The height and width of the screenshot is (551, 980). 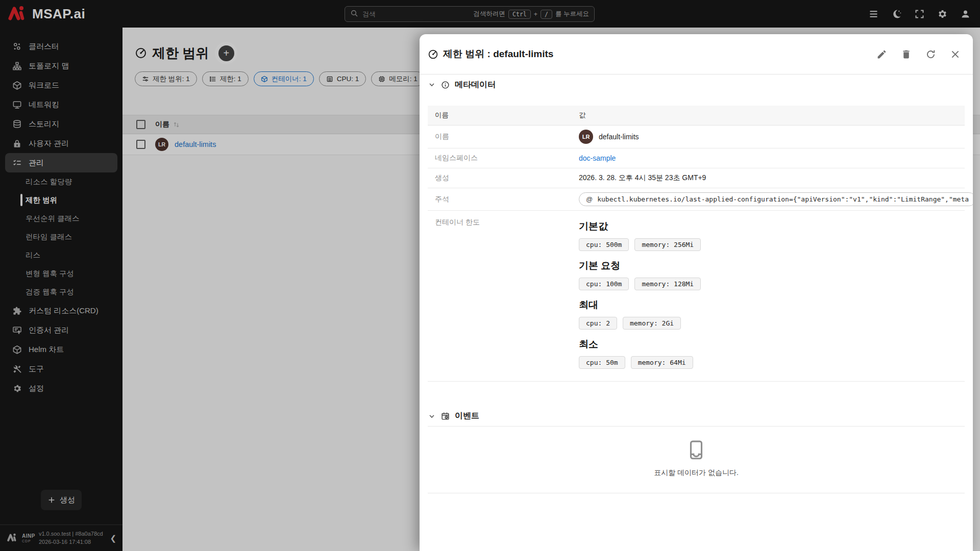 I want to click on metadata-section-header: 메타데이터, so click(x=696, y=85).